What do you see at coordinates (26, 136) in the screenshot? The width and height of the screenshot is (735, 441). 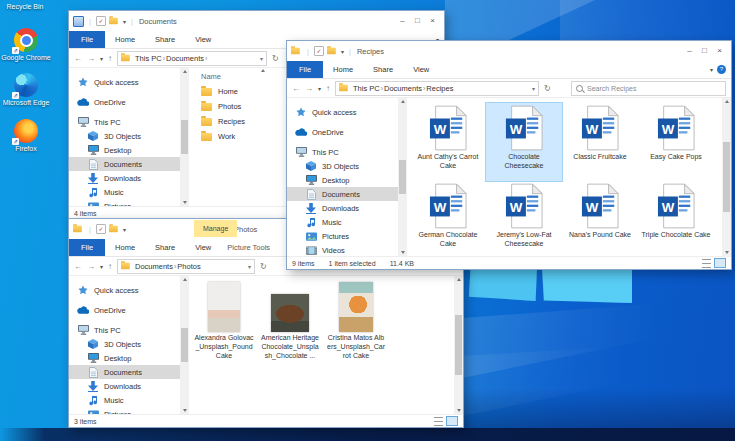 I see `desktop-icon-firefox: ↗ Firefox` at bounding box center [26, 136].